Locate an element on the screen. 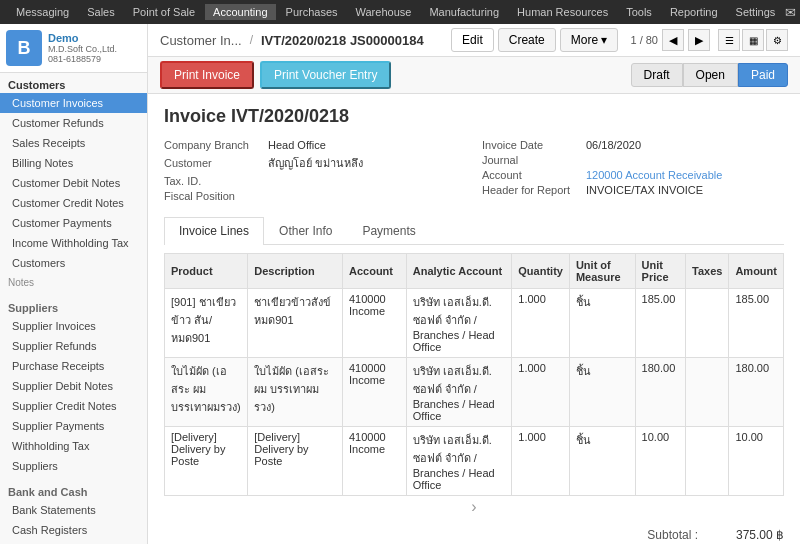 This screenshot has height=544, width=800. form-view-button: ▦ is located at coordinates (753, 40).